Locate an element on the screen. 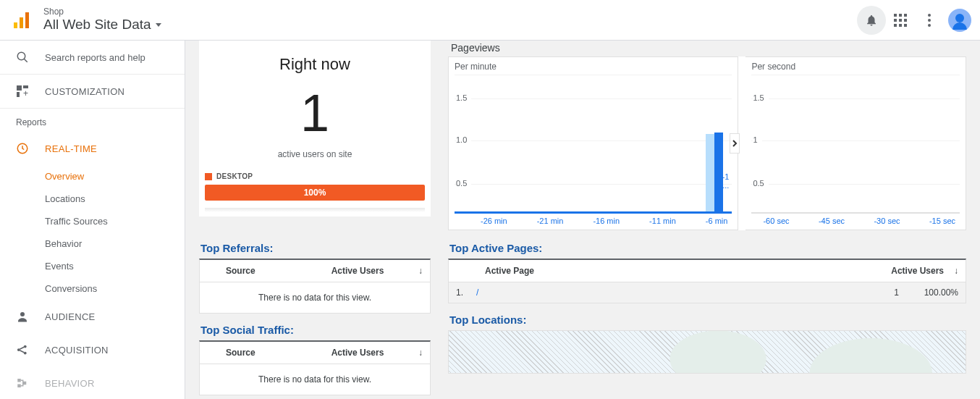 This screenshot has height=399, width=980. nav-audience: AUDIENCE is located at coordinates (93, 316).